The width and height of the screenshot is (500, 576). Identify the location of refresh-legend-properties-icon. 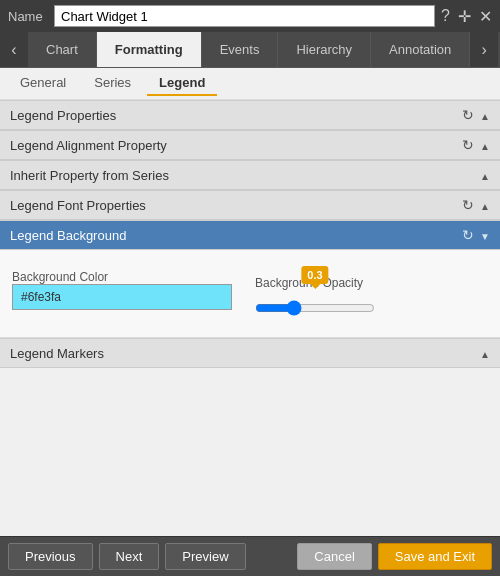
(468, 115).